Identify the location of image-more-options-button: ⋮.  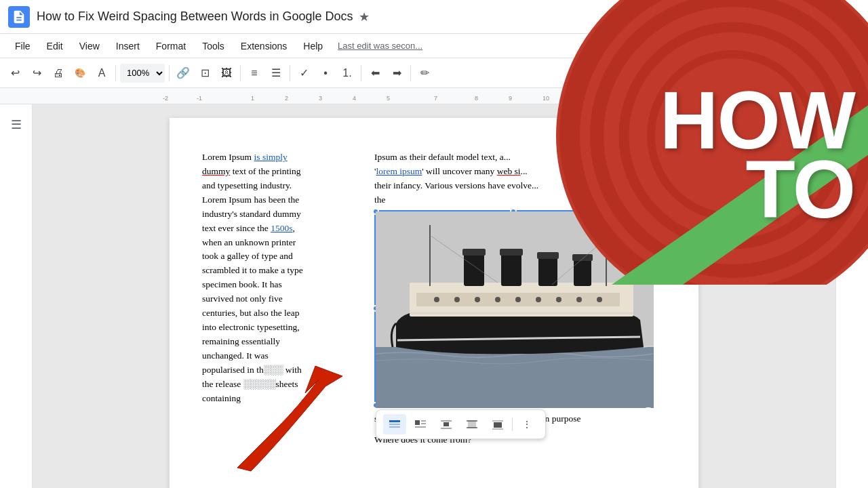
(527, 424).